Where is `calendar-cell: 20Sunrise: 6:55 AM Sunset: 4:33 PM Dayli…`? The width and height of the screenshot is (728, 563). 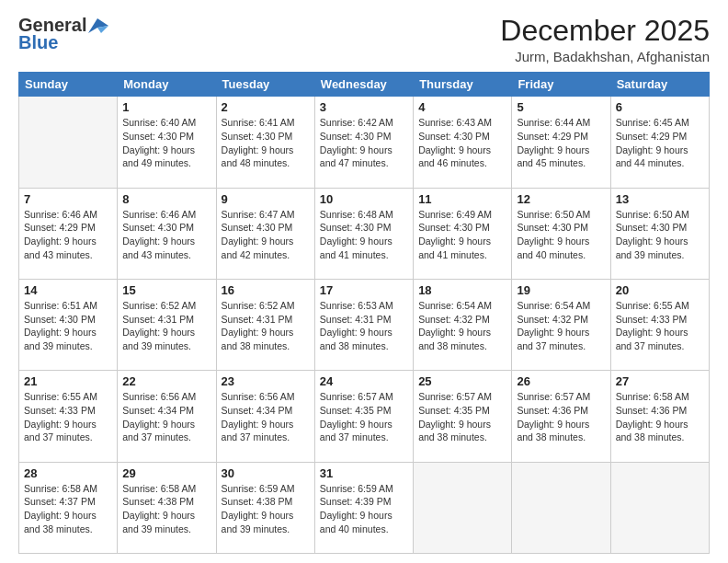
calendar-cell: 20Sunrise: 6:55 AM Sunset: 4:33 PM Dayli… is located at coordinates (660, 324).